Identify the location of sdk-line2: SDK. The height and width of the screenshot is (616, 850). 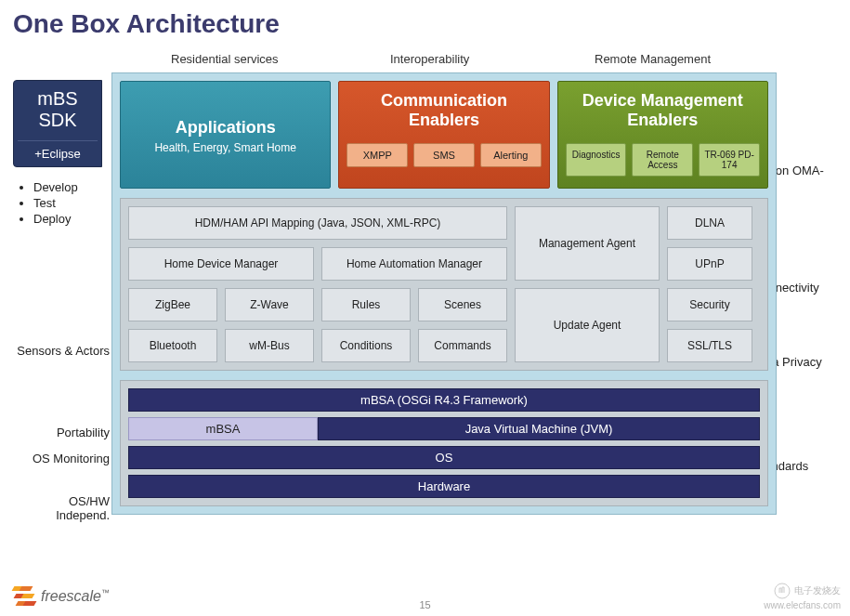
(58, 121).